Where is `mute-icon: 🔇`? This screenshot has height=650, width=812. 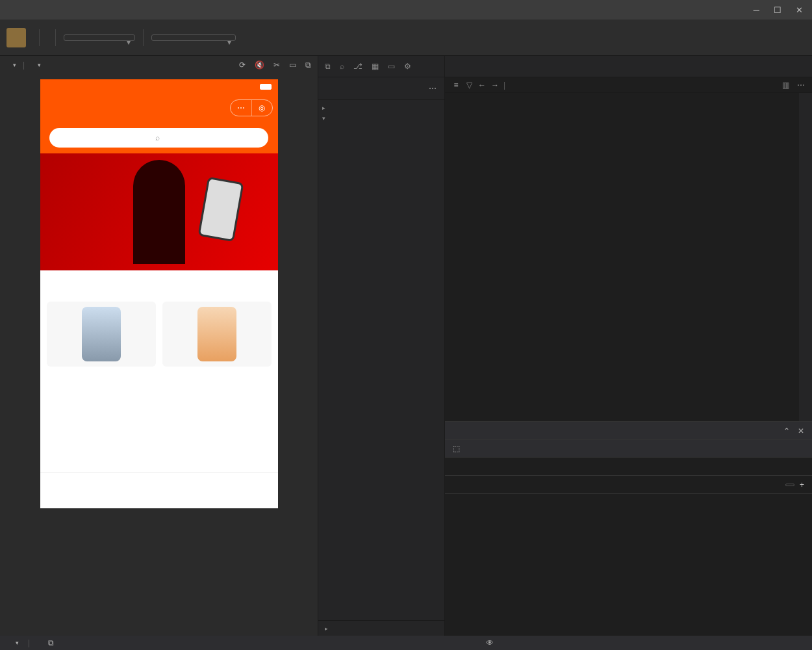
mute-icon: 🔇 is located at coordinates (260, 65).